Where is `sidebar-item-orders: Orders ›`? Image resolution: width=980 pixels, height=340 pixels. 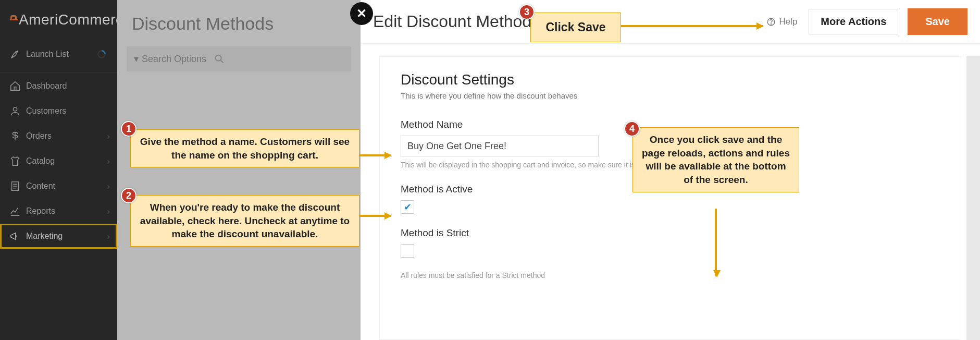 sidebar-item-orders: Orders › is located at coordinates (58, 136).